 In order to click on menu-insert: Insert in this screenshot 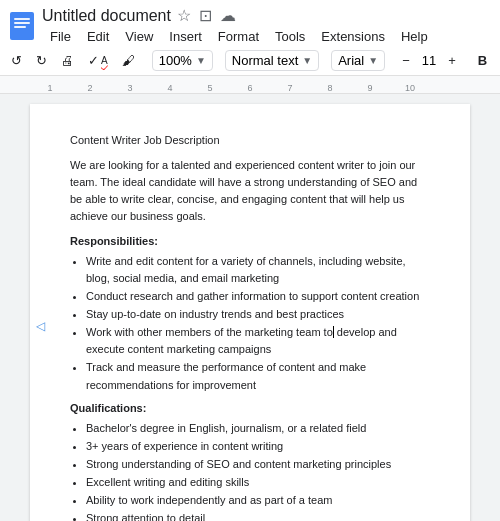, I will do `click(186, 36)`.